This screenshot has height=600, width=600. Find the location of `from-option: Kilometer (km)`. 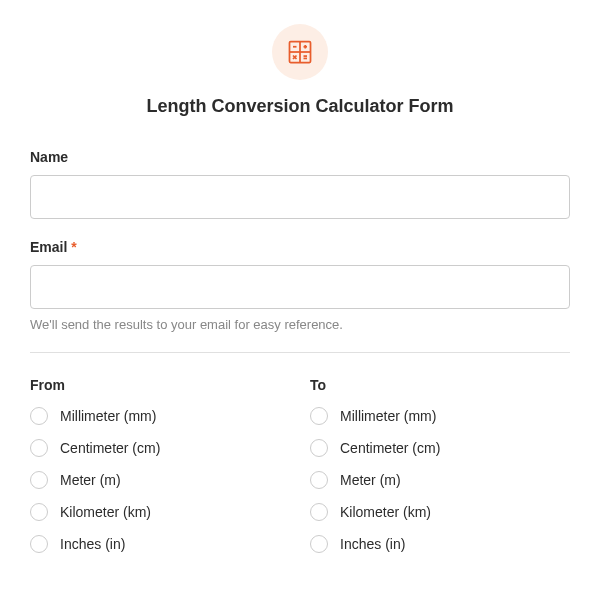

from-option: Kilometer (km) is located at coordinates (160, 512).